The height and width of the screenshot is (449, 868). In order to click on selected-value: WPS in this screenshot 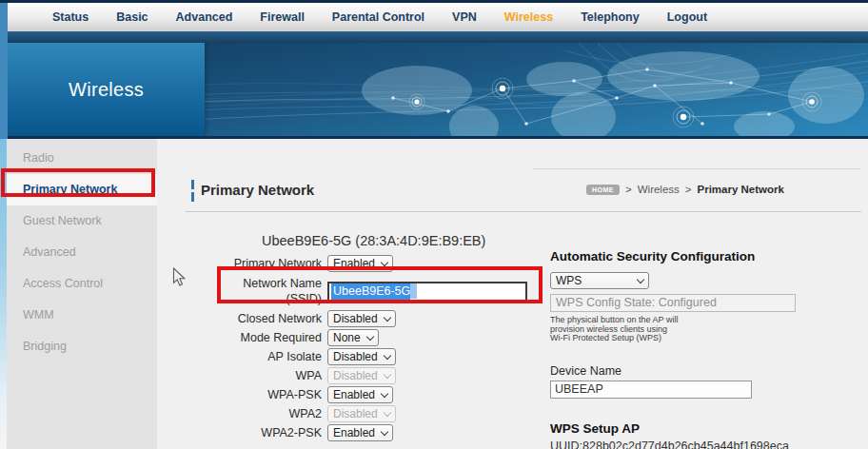, I will do `click(569, 281)`.